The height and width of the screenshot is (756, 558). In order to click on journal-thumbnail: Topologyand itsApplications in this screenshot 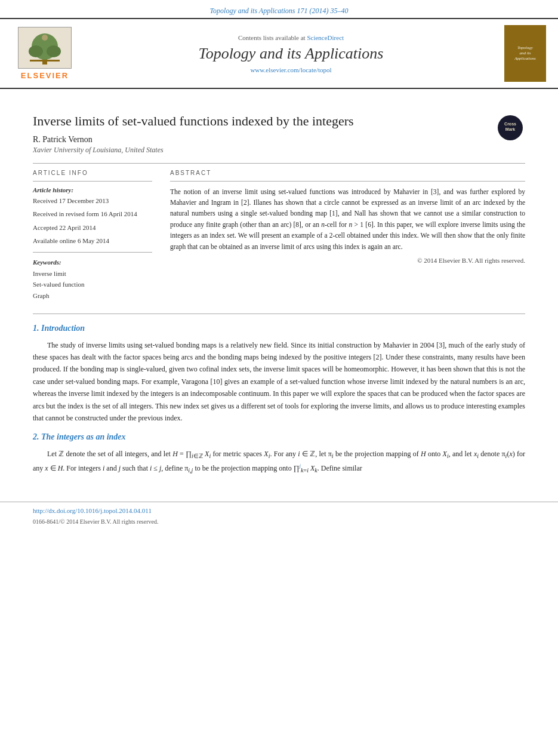, I will do `click(525, 54)`.